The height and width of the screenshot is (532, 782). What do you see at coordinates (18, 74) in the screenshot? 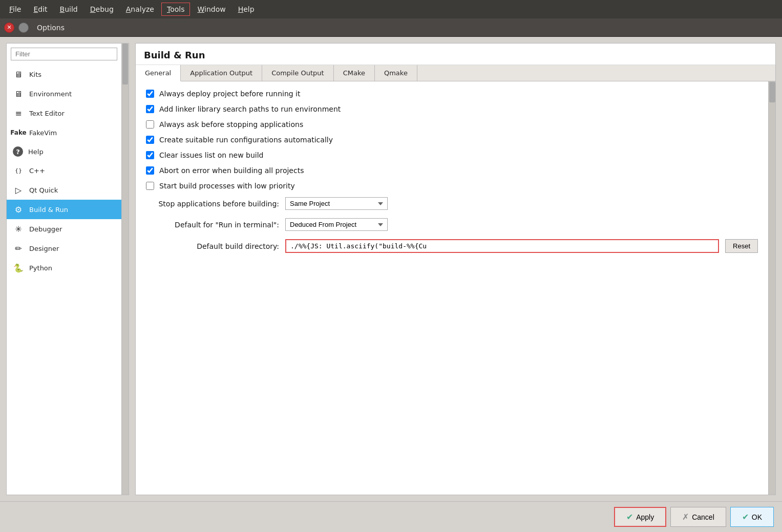
I see `kits-icon: 🖥` at bounding box center [18, 74].